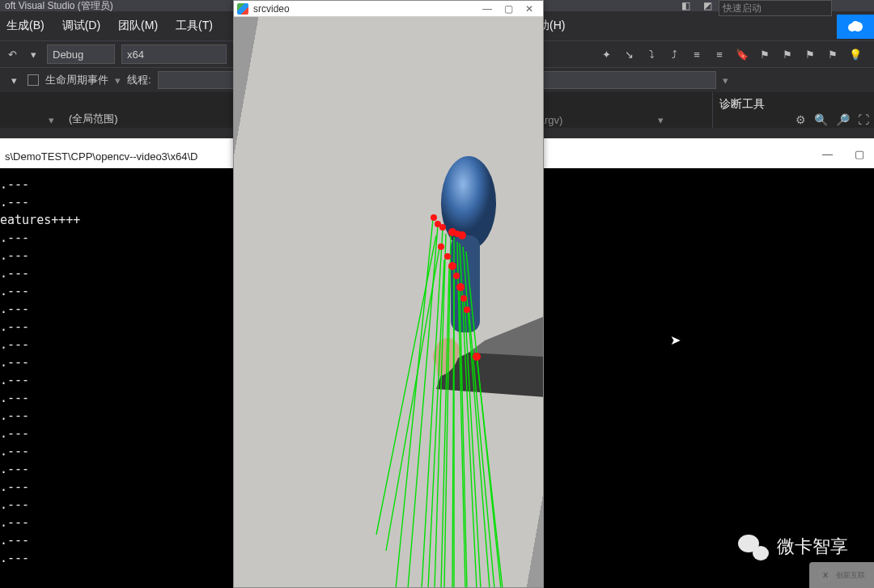 Image resolution: width=874 pixels, height=588 pixels. What do you see at coordinates (697, 6) in the screenshot?
I see `titlebar-icons: ◧ ◩` at bounding box center [697, 6].